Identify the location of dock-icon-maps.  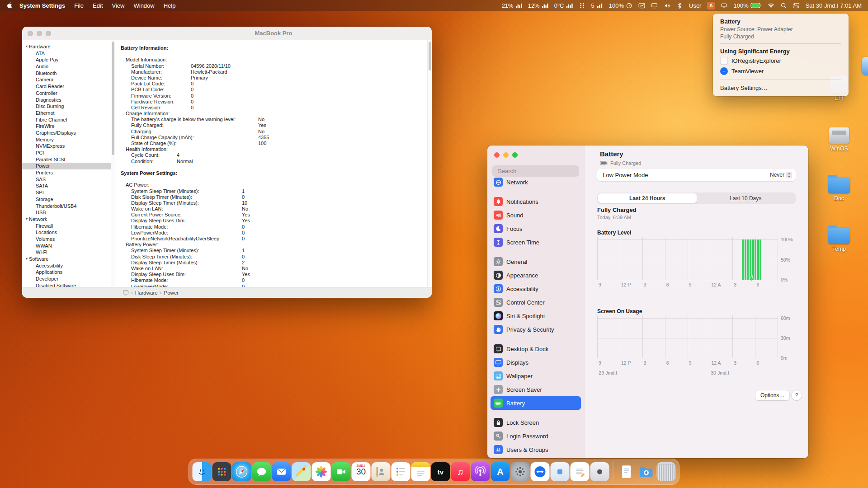
(302, 472).